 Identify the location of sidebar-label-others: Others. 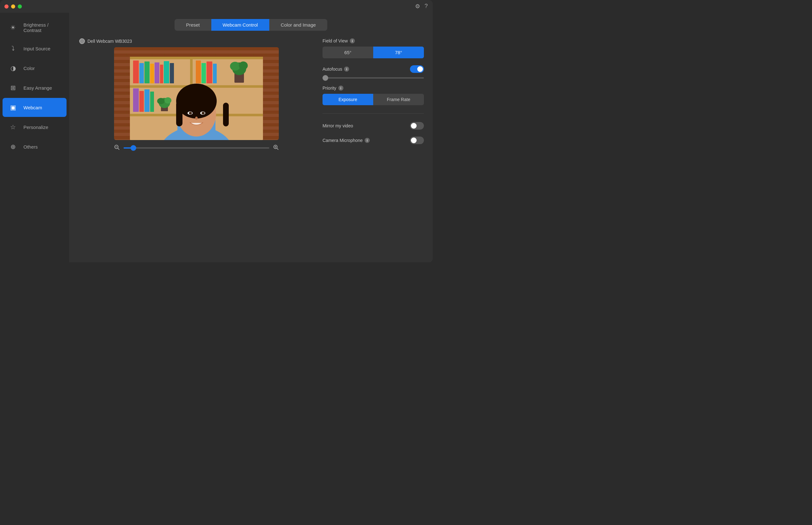
(31, 147).